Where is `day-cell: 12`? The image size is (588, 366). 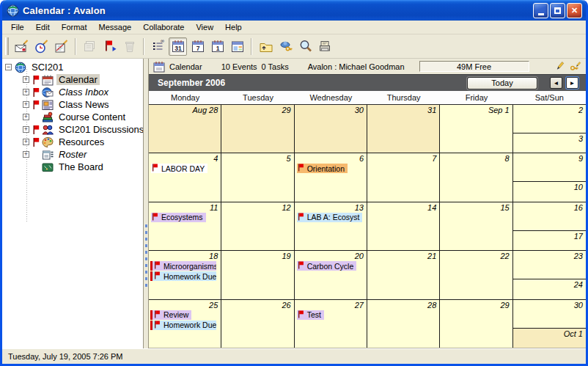
day-cell: 12 is located at coordinates (258, 227).